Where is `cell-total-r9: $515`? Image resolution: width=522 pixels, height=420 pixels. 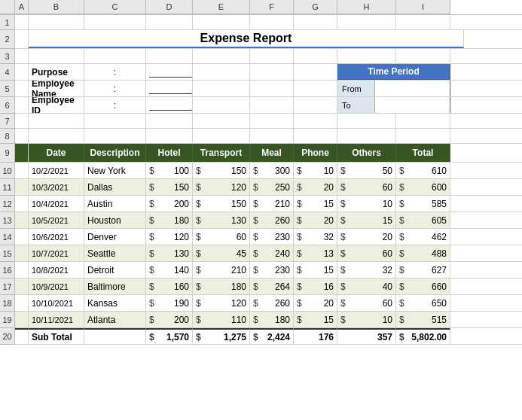 cell-total-r9: $515 is located at coordinates (423, 319).